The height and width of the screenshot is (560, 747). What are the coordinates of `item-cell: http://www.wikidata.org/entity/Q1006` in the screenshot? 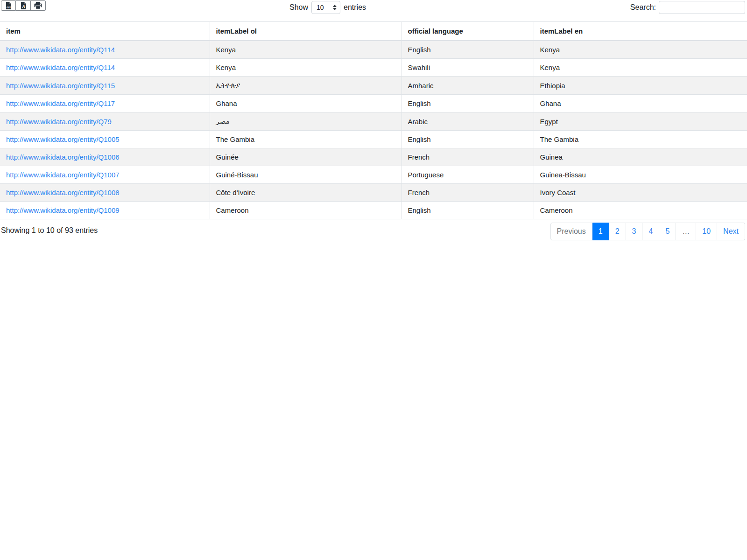 It's located at (105, 157).